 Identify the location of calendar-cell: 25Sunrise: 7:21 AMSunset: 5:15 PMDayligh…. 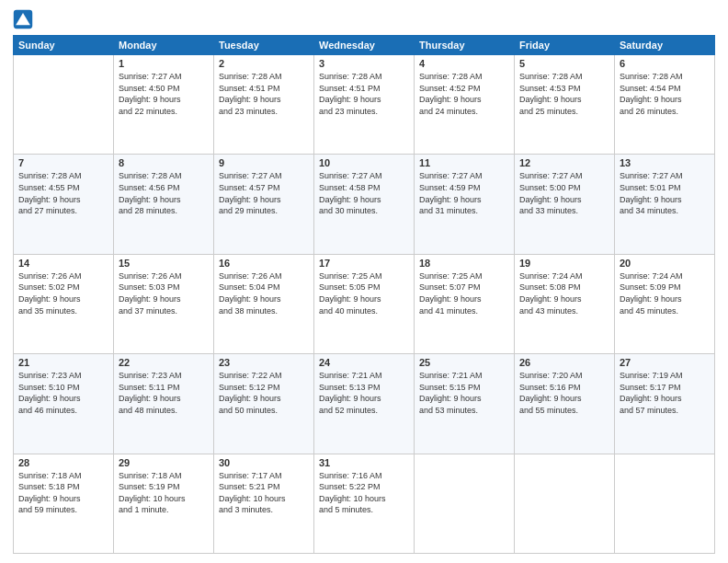
(465, 404).